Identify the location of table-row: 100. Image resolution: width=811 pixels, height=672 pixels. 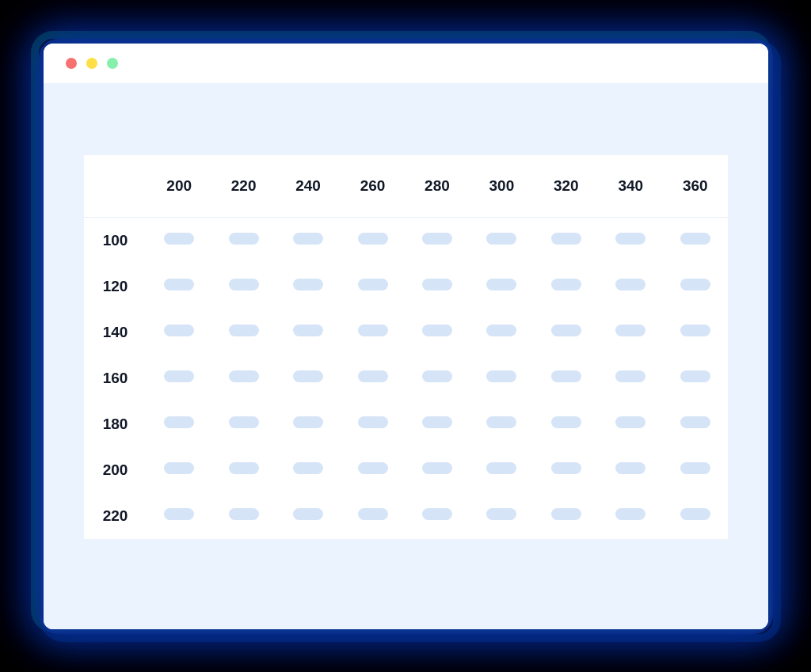
(406, 241).